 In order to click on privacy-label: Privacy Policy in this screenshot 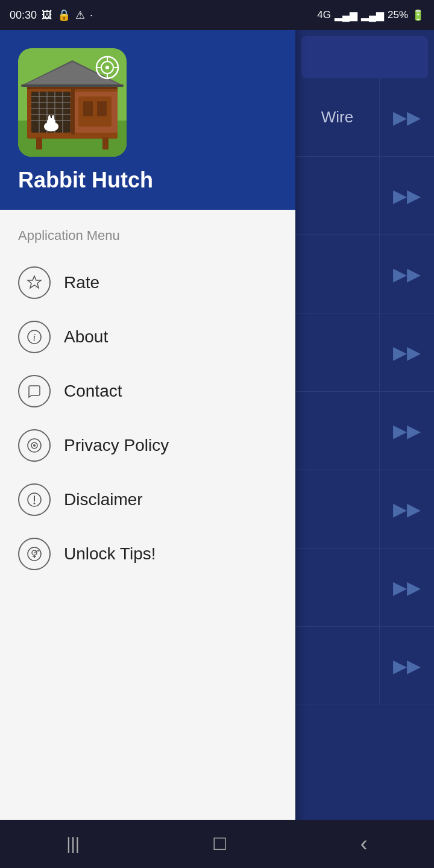, I will do `click(116, 445)`.